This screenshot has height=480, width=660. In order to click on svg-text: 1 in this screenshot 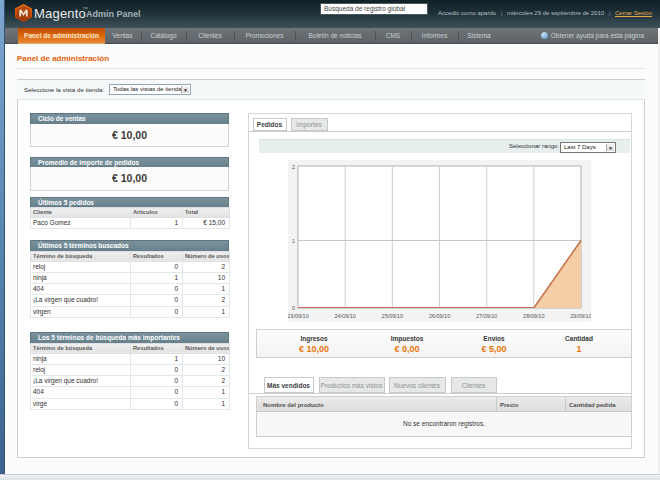, I will do `click(294, 241)`.